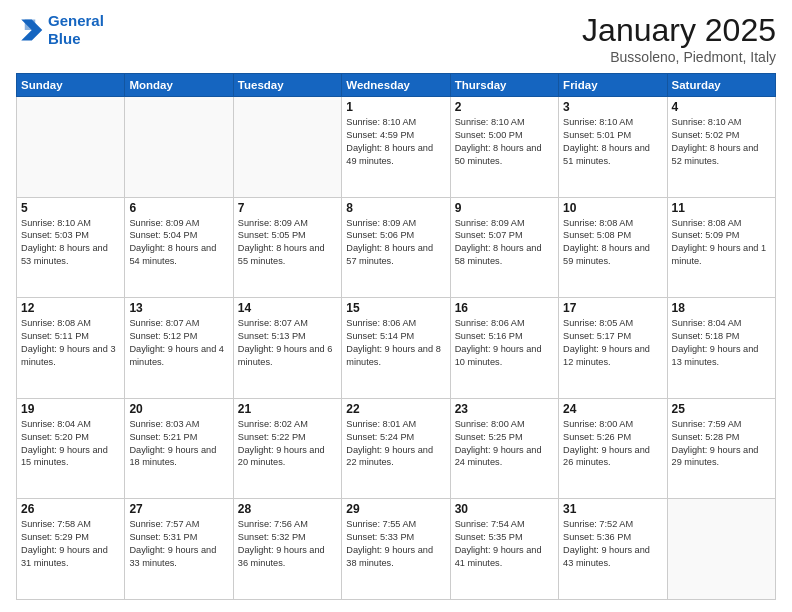 The height and width of the screenshot is (612, 792). Describe the element at coordinates (722, 208) in the screenshot. I see `day-number: 11` at that location.